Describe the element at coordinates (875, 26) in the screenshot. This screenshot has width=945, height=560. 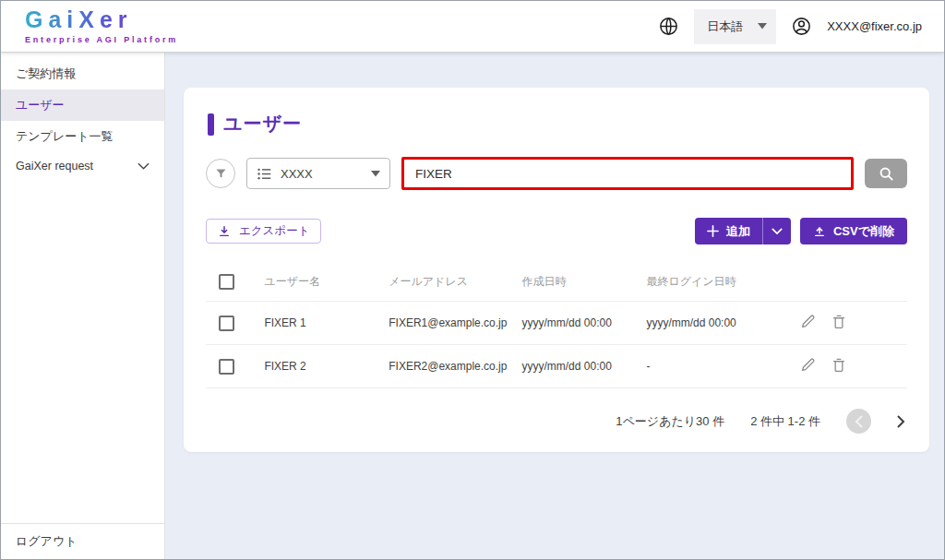
I see `user-email: XXXX@fixer.co.jp` at that location.